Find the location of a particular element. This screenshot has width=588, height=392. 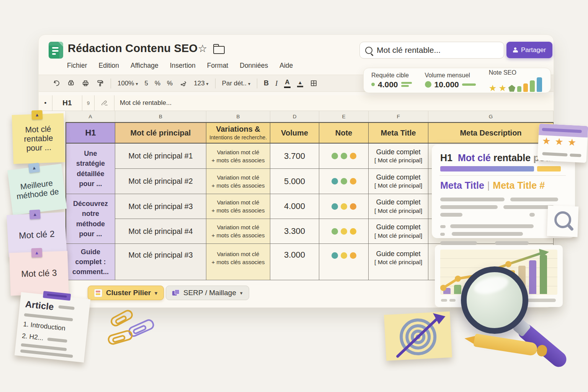

header-meta-description: Meta Description is located at coordinates (491, 133).